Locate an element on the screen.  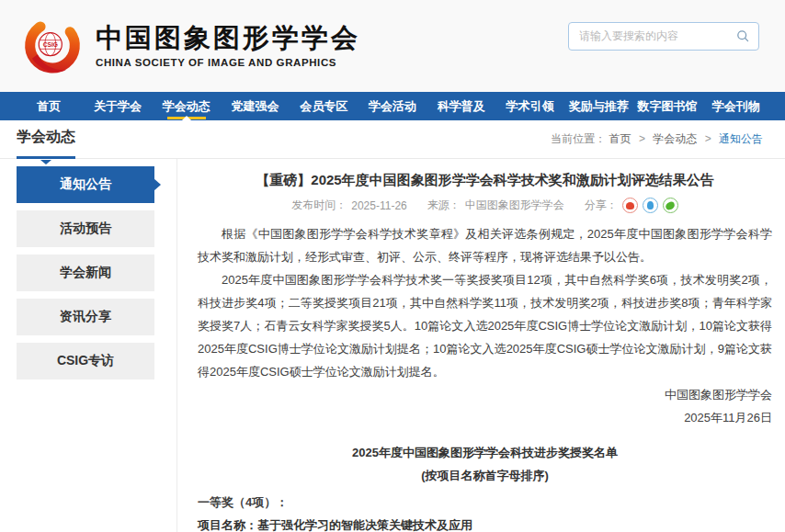
search-icon is located at coordinates (743, 36).